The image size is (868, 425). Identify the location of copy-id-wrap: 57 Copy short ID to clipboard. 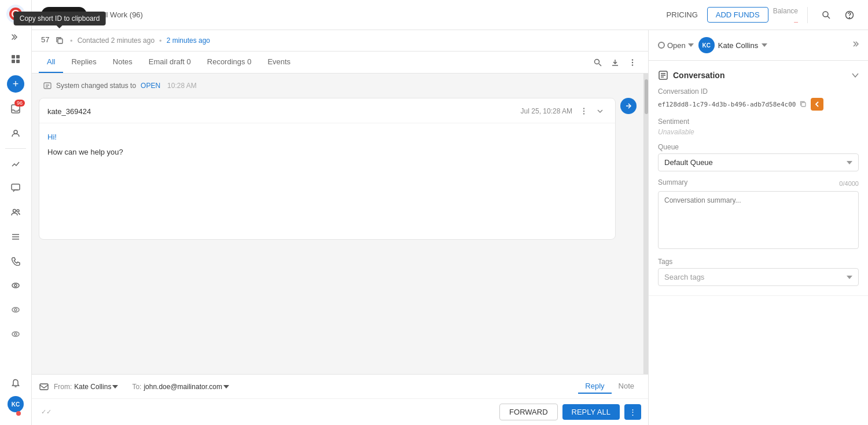
(53, 41).